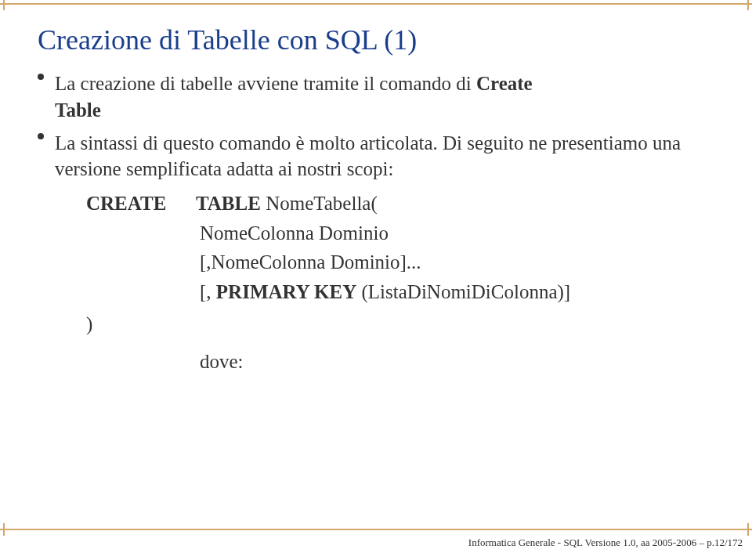  Describe the element at coordinates (457, 362) in the screenshot. I see `code-dove: dove:` at that location.